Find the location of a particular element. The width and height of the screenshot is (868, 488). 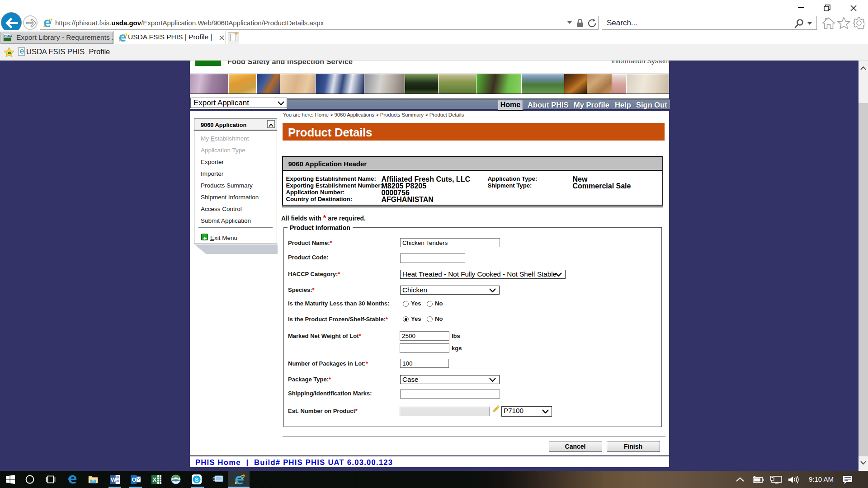

svg-text: W is located at coordinates (114, 480).